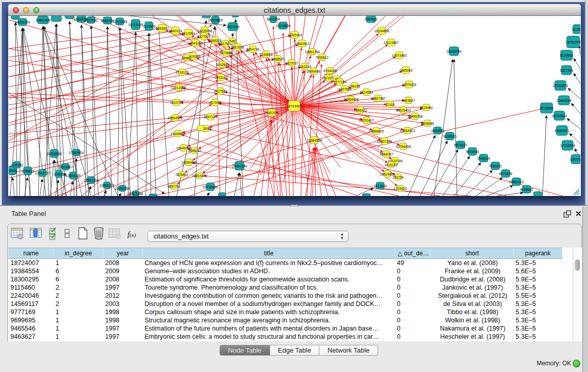 The width and height of the screenshot is (588, 372). What do you see at coordinates (136, 193) in the screenshot?
I see `svg-text: 11923446` at bounding box center [136, 193].